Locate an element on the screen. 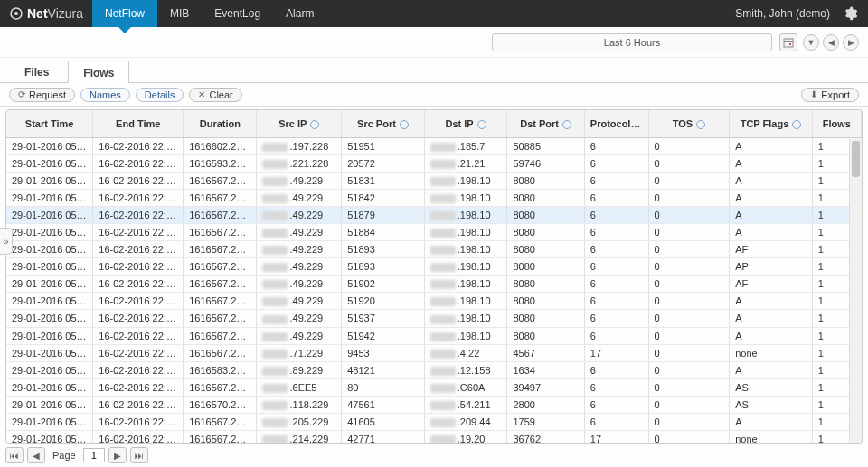 Image resolution: width=868 pixels, height=467 pixels. col-start: Start Time is located at coordinates (50, 124).